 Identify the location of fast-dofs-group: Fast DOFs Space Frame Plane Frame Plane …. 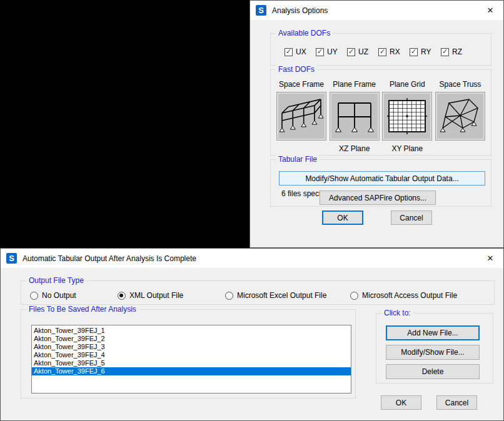
(381, 112).